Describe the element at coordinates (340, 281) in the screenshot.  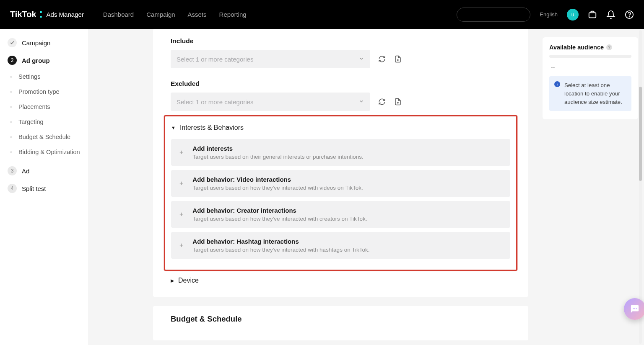
I see `device-toggle: ▶ Device` at that location.